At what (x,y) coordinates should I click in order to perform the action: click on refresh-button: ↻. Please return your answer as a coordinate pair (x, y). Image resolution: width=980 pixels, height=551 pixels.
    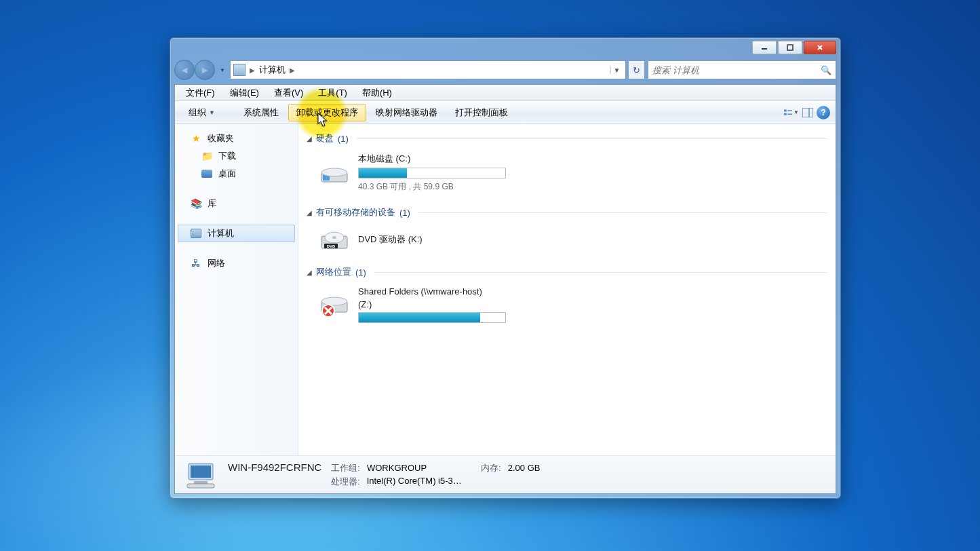
    Looking at the image, I should click on (637, 70).